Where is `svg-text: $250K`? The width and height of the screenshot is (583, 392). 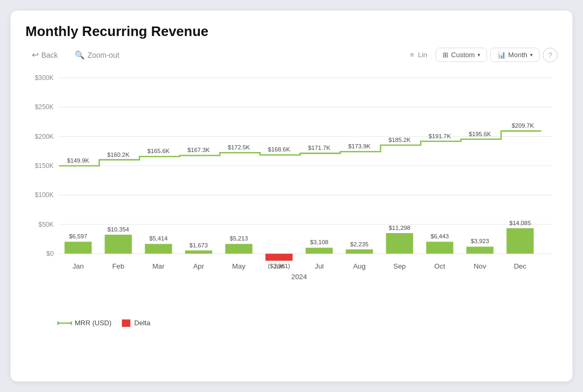
svg-text: $250K is located at coordinates (45, 107).